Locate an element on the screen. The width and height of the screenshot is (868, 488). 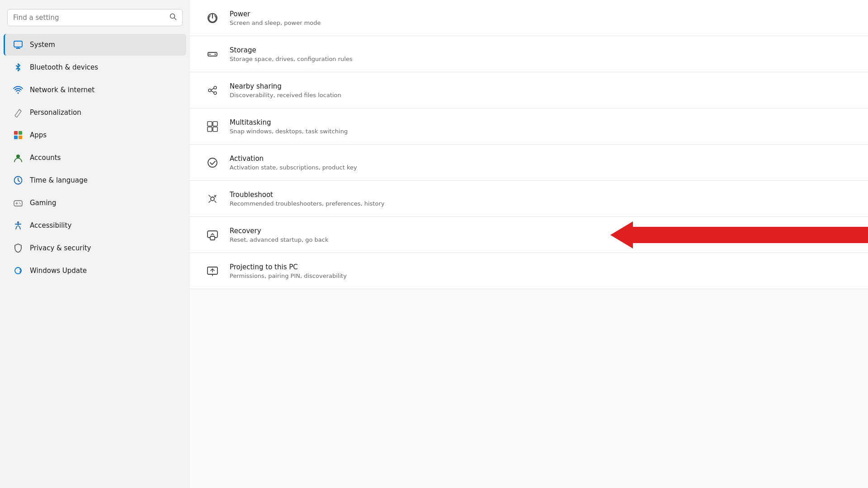
sidebar-label-gaming: Gaming is located at coordinates (43, 203).